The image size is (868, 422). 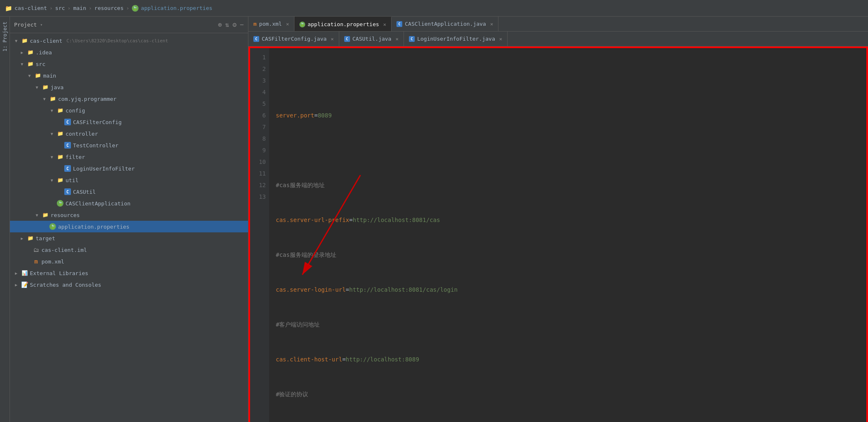 I want to click on label-LoginUserInfoFilter: LoginUserInfoFilter, so click(x=104, y=168).